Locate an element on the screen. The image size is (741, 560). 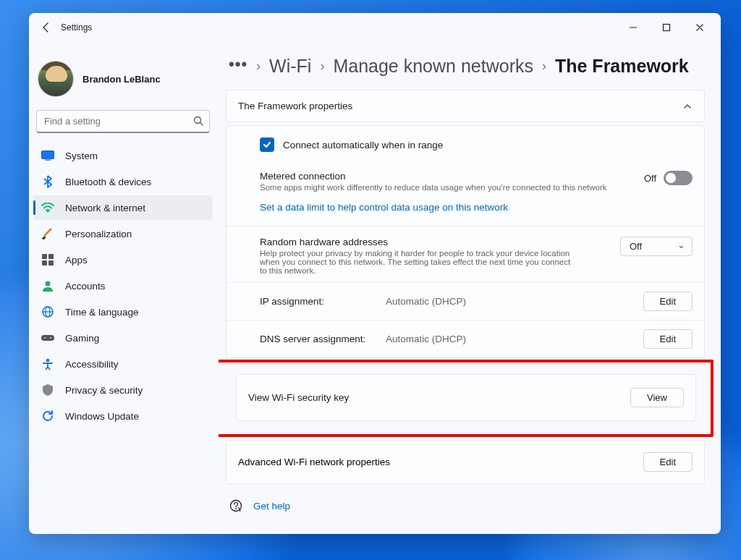
dns-edit-button: Edit is located at coordinates (668, 339).